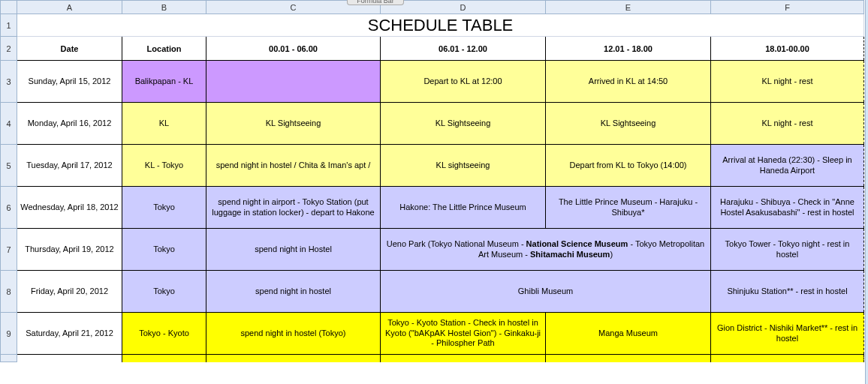  Describe the element at coordinates (788, 334) in the screenshot. I see `cell-F9: Gion District - Nishiki Market** - rest …` at that location.